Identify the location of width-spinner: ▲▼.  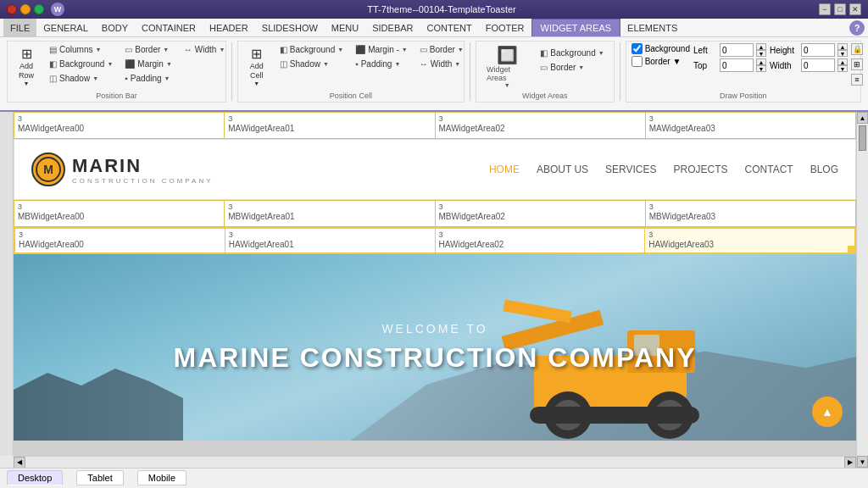
(843, 65).